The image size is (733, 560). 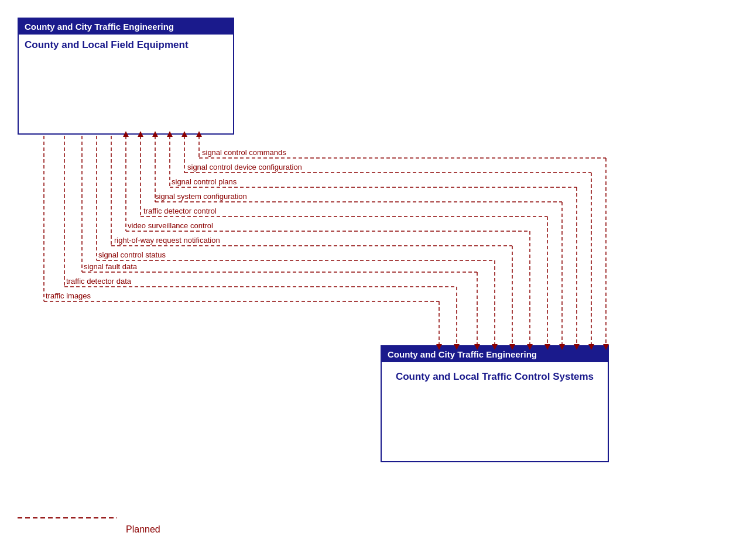 What do you see at coordinates (170, 226) in the screenshot?
I see `label-video-surveillance-control: video surveillance control` at bounding box center [170, 226].